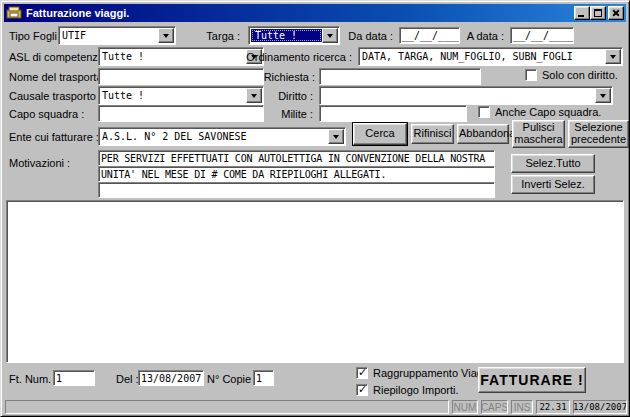  I want to click on asl-combo: Tutte !, so click(181, 56).